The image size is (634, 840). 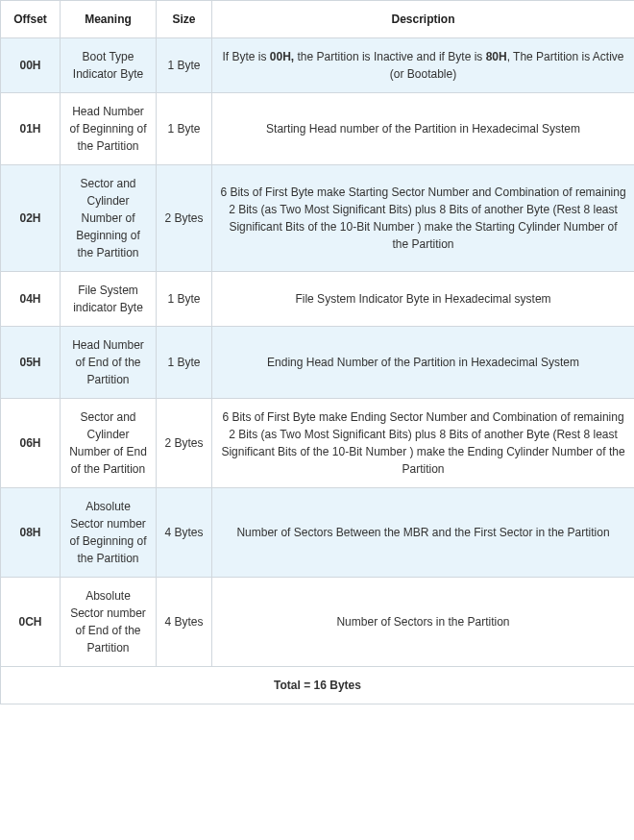 I want to click on cell-description: 6 Bits of First Byte make Ending Sector …, so click(x=424, y=444).